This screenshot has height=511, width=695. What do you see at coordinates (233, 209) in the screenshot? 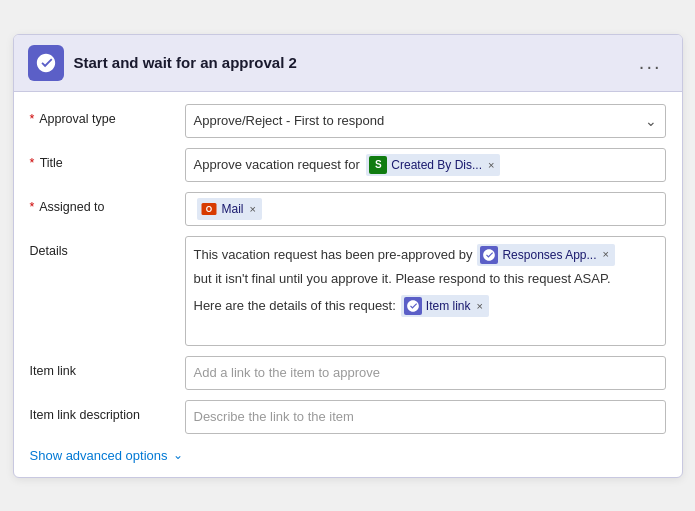
I see `assigned-to-token-text: Mail` at bounding box center [233, 209].